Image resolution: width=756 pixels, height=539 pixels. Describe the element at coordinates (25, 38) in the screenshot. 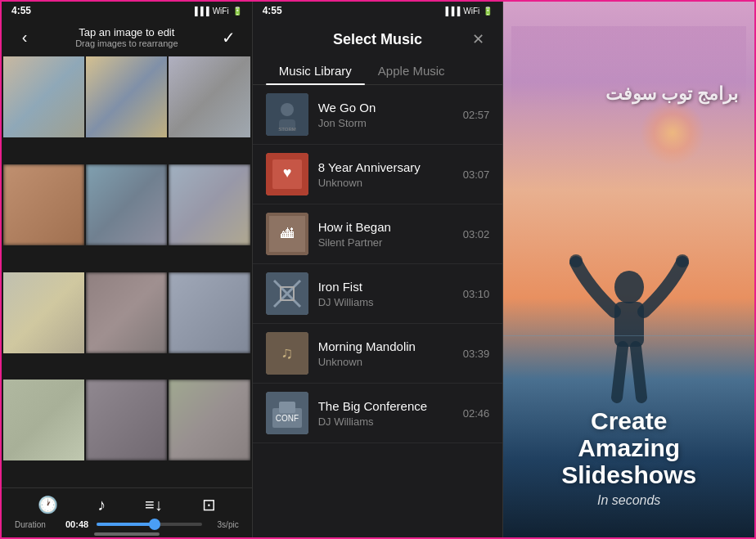

I see `back-button: ‹` at that location.